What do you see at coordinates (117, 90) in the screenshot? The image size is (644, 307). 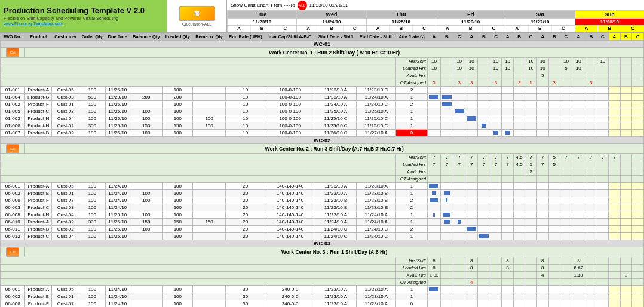 I see `cell: 11/25/10` at bounding box center [117, 90].